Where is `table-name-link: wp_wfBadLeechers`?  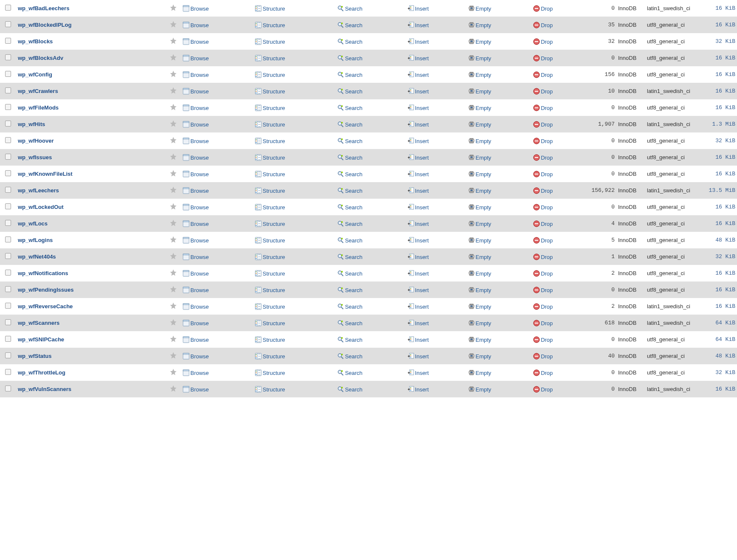
table-name-link: wp_wfBadLeechers is located at coordinates (43, 8).